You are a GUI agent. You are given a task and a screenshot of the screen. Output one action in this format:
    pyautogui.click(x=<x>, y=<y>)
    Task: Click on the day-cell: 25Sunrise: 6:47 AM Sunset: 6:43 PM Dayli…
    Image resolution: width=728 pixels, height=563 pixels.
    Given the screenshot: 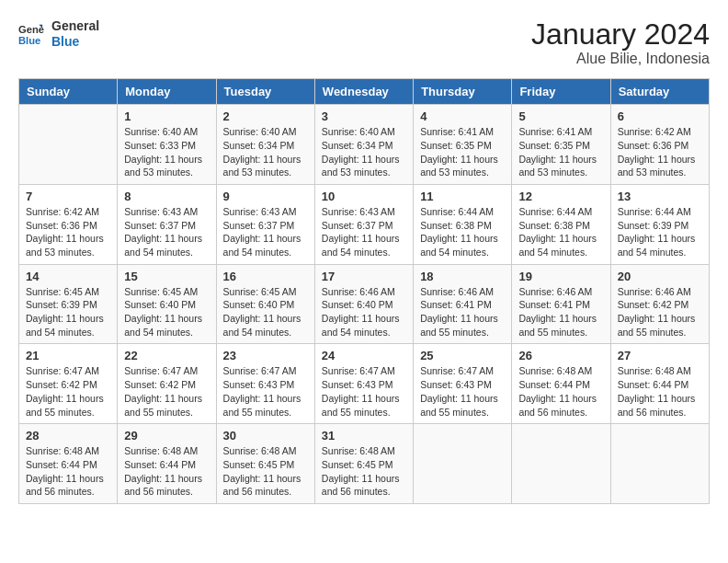 What is the action you would take?
    pyautogui.click(x=463, y=385)
    